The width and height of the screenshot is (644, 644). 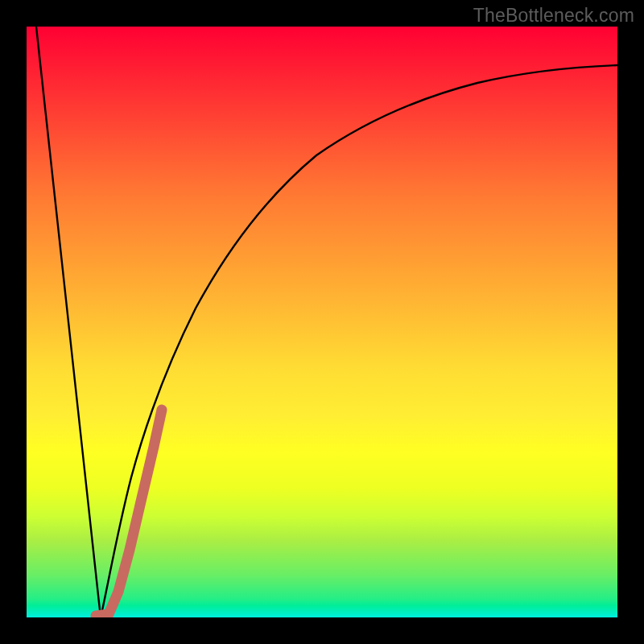 What do you see at coordinates (554, 16) in the screenshot?
I see `watermark-text: TheBottleneck.com` at bounding box center [554, 16].